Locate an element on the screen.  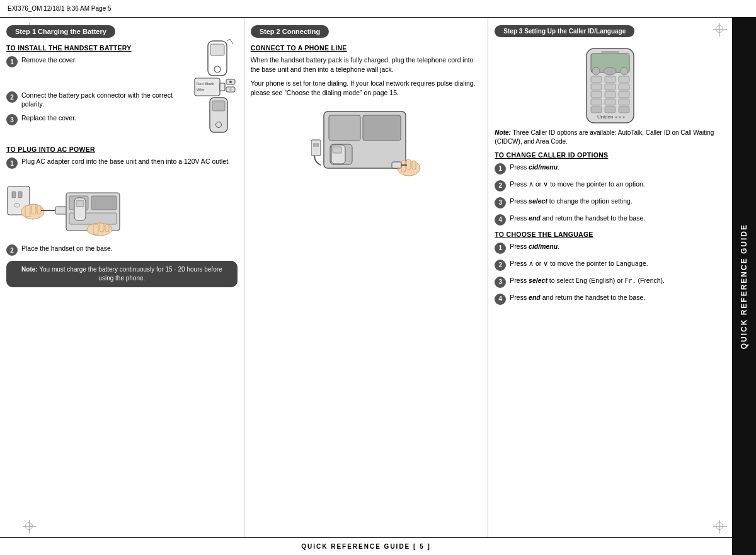
install-step-1-text: Remove the cover. is located at coordinates (109, 60).